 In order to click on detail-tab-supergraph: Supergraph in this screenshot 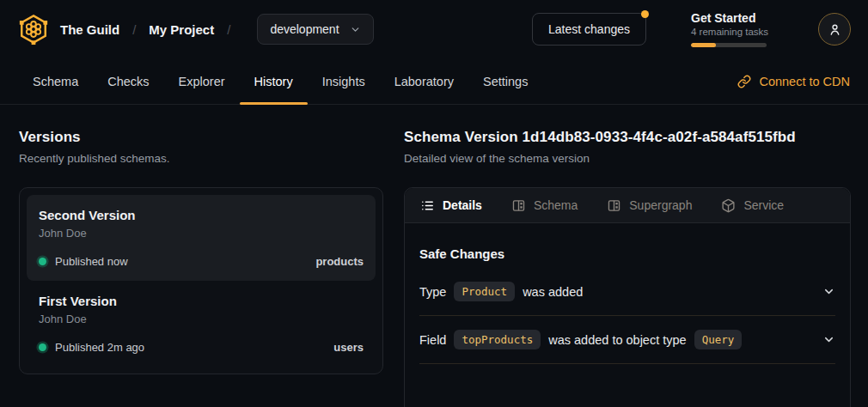, I will do `click(650, 206)`.